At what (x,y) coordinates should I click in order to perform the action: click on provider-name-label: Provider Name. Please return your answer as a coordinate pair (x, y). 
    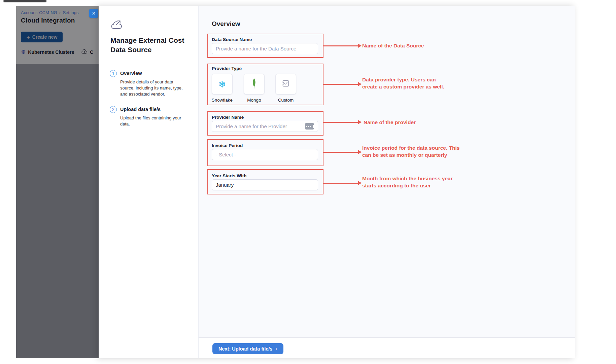
    Looking at the image, I should click on (228, 117).